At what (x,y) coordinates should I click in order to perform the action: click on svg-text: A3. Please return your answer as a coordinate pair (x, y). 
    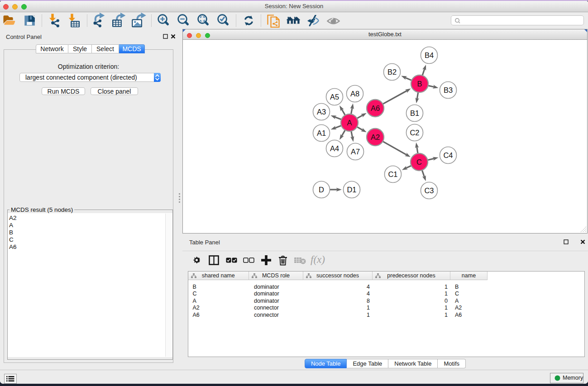
    Looking at the image, I should click on (321, 112).